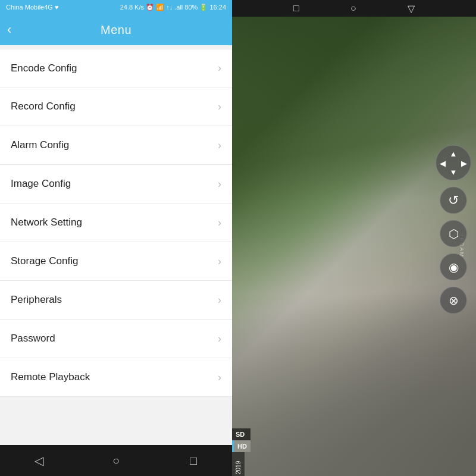  I want to click on status-bar-right: 24.8 K/s ⏰ 📶 ↑↓ .all 80% 🔋 16:24, so click(173, 7).